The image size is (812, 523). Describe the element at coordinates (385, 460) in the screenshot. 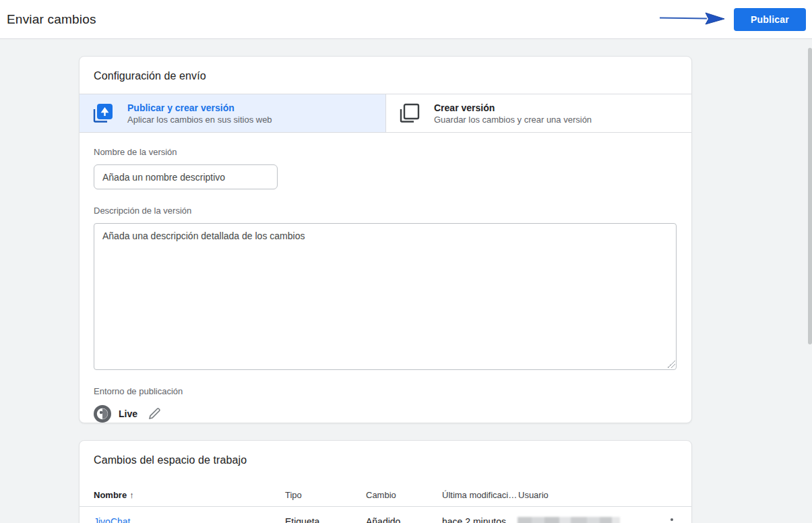

I see `workspace-changes-title: Cambios del espacio de trabajo` at that location.